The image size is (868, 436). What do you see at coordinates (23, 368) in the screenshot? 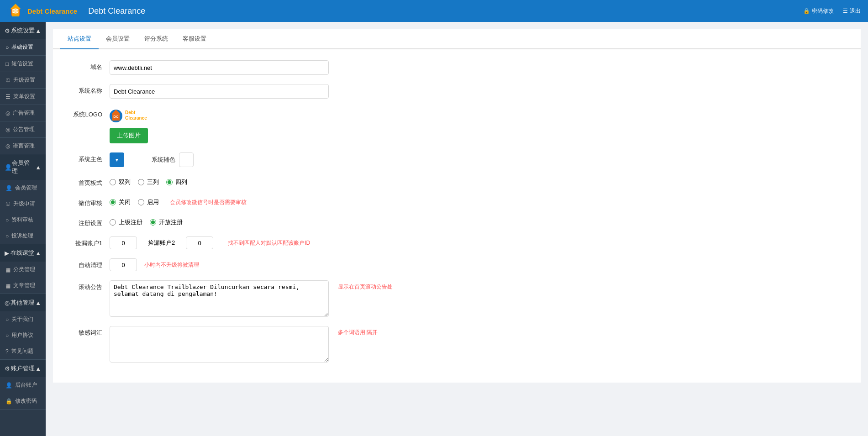
I see `account-management-header-label: 账户管理` at bounding box center [23, 368].